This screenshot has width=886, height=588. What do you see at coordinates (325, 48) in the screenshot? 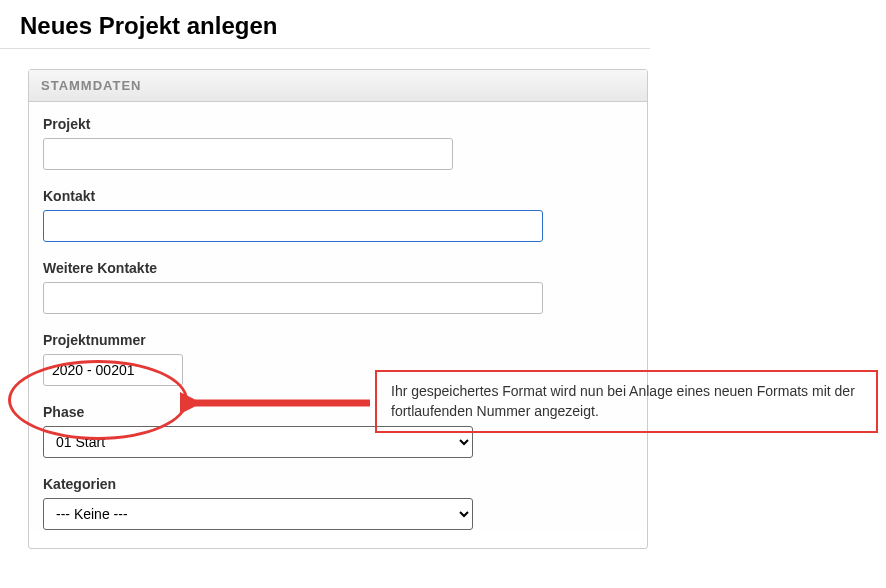
I see `title-divider` at bounding box center [325, 48].